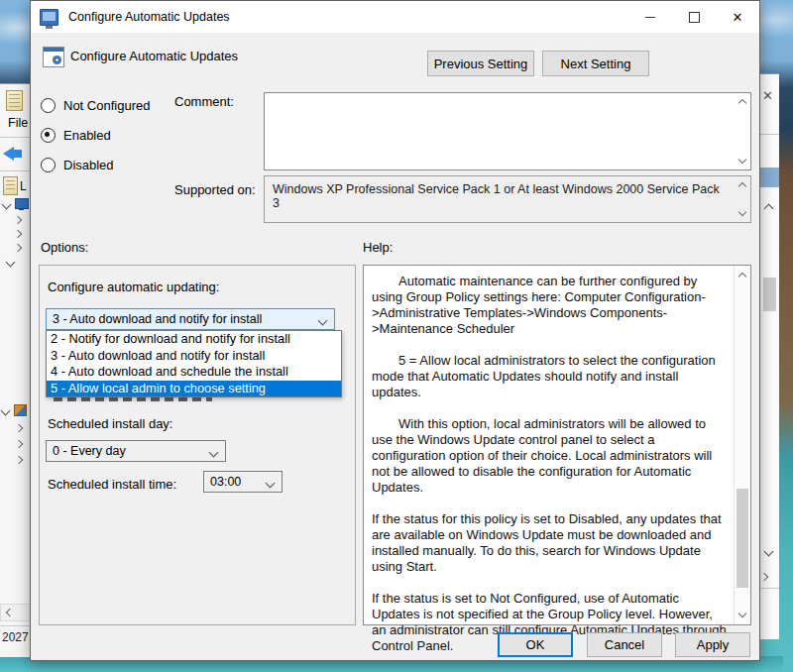  I want to click on setting-name: Configure Automatic Updates, so click(155, 56).